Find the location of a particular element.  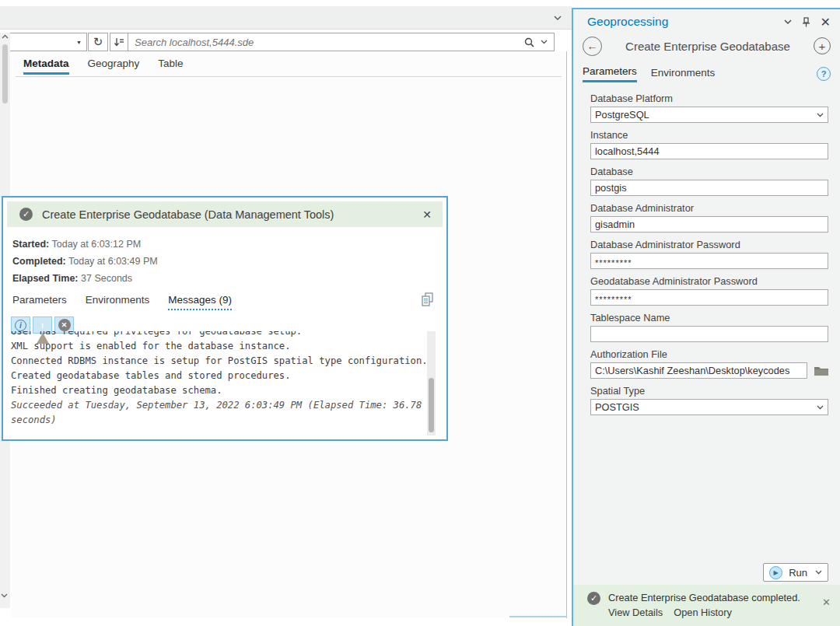

sort-icon is located at coordinates (119, 42).